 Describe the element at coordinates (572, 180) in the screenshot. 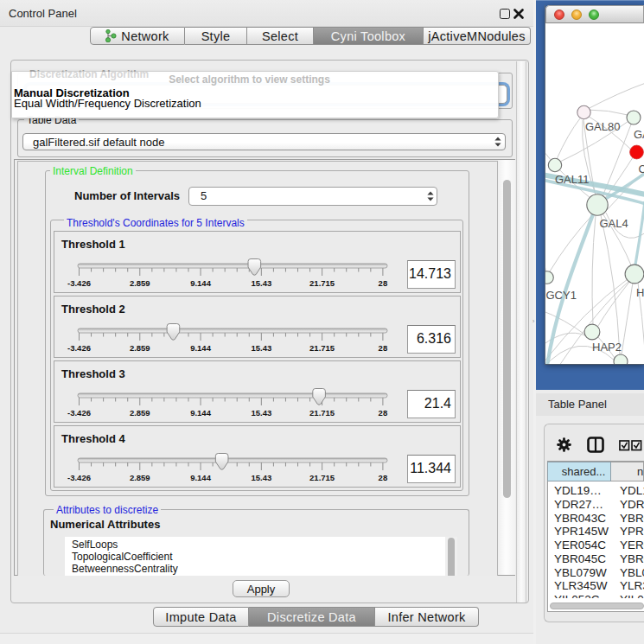

I see `svg-text: GAL11` at that location.